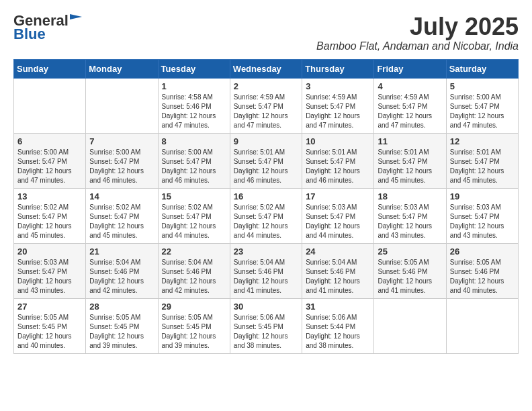 This screenshot has height=411, width=532. I want to click on calendar-cell: 4Sunrise: 4:59 AM Sunset: 5:47 PM Daylig…, so click(410, 105).